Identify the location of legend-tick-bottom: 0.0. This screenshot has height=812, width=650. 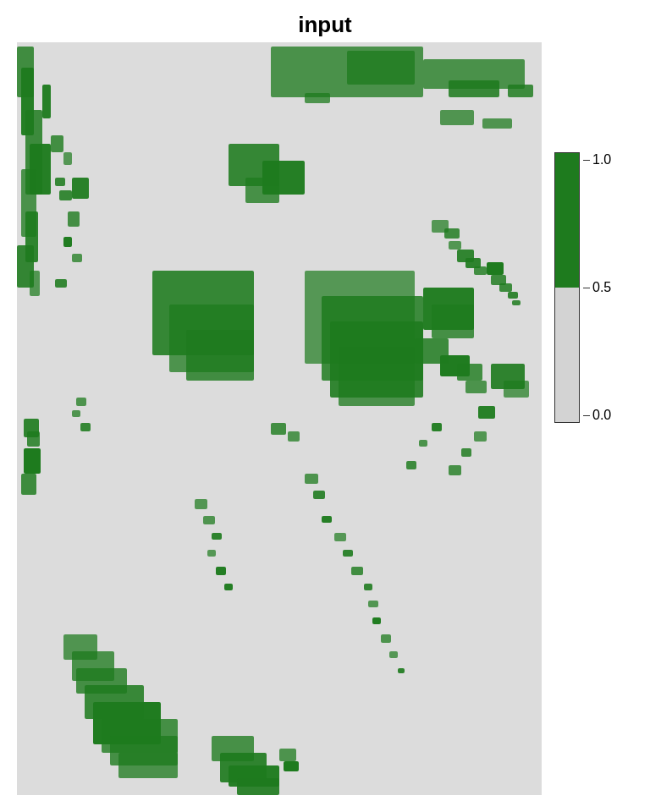
(598, 415).